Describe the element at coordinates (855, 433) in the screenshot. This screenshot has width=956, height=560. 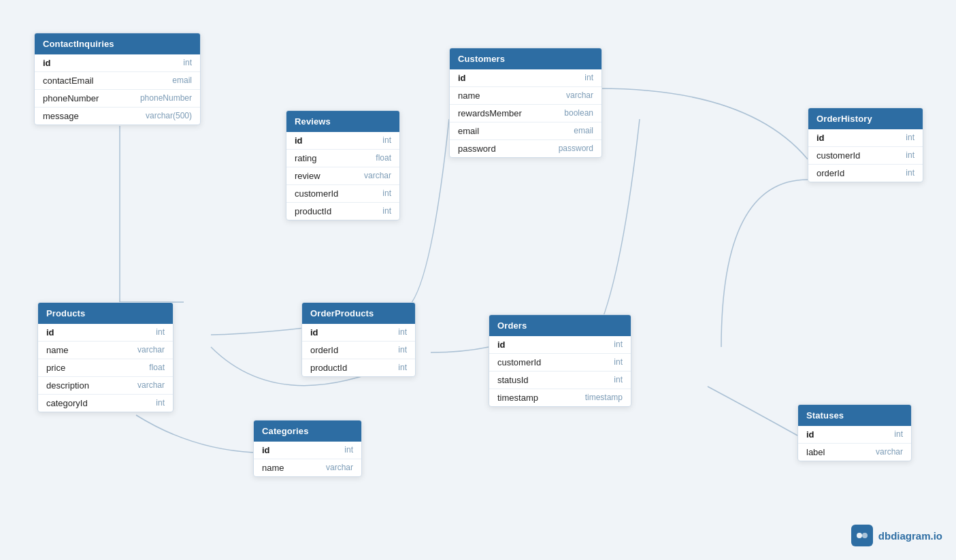
I see `table-statuses: Statuses id int label varchar` at that location.